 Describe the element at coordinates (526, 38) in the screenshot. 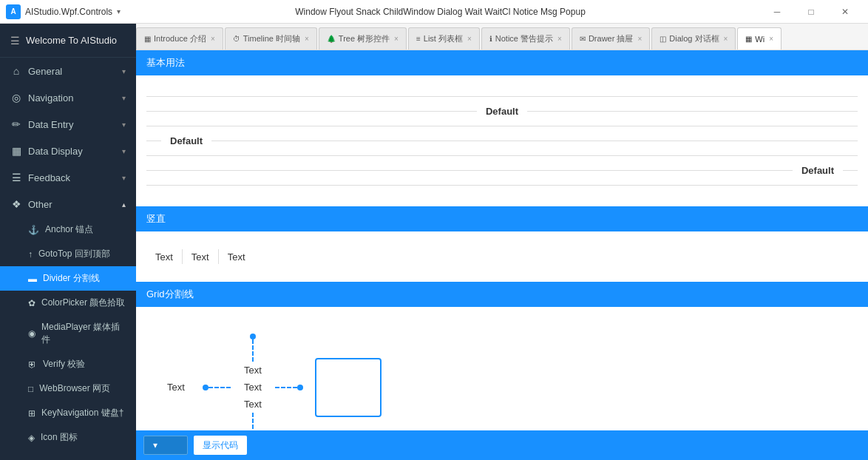

I see `tab-notice: ℹ Notice 警告提示 ×` at that location.